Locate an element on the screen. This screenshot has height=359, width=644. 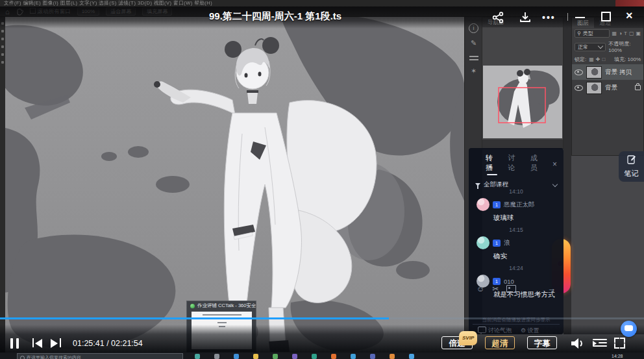
pause-button is located at coordinates (16, 343).